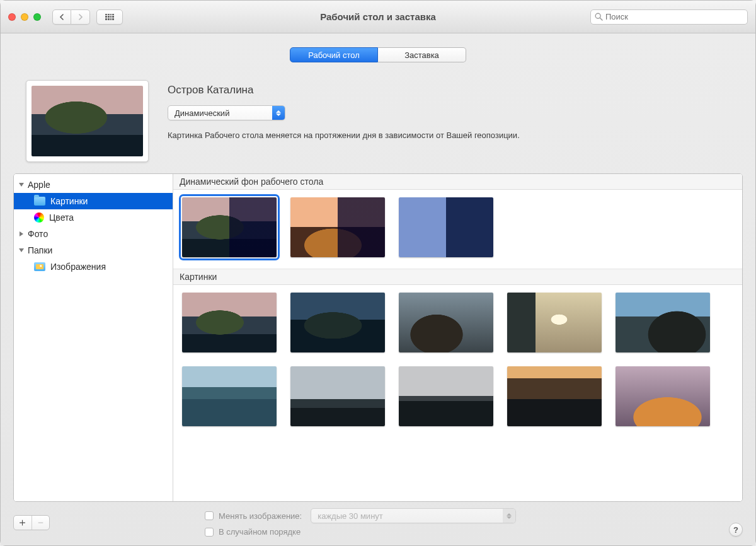 The image size is (756, 546). I want to click on tab-desktop: Рабочий стол, so click(334, 55).